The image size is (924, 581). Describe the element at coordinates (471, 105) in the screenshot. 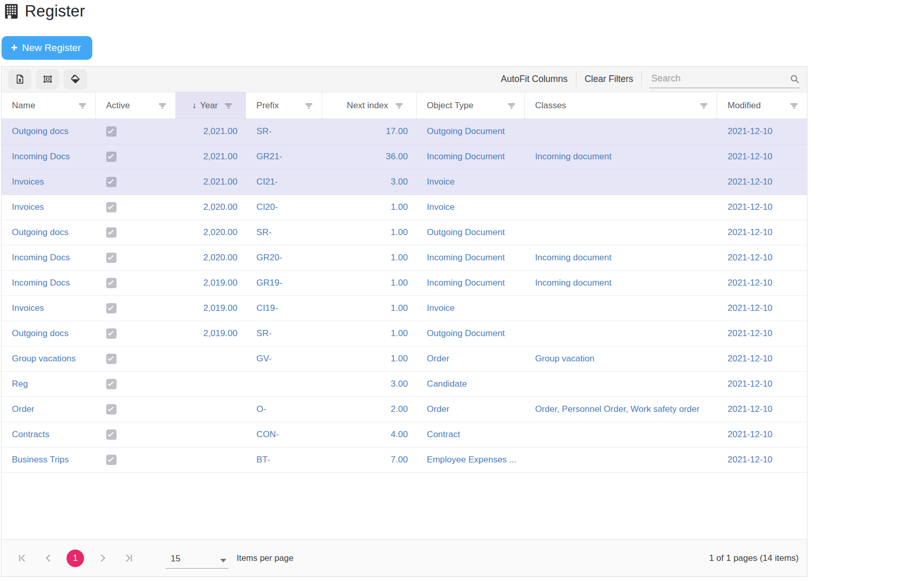

I see `column-header-object_type: Object Type` at that location.